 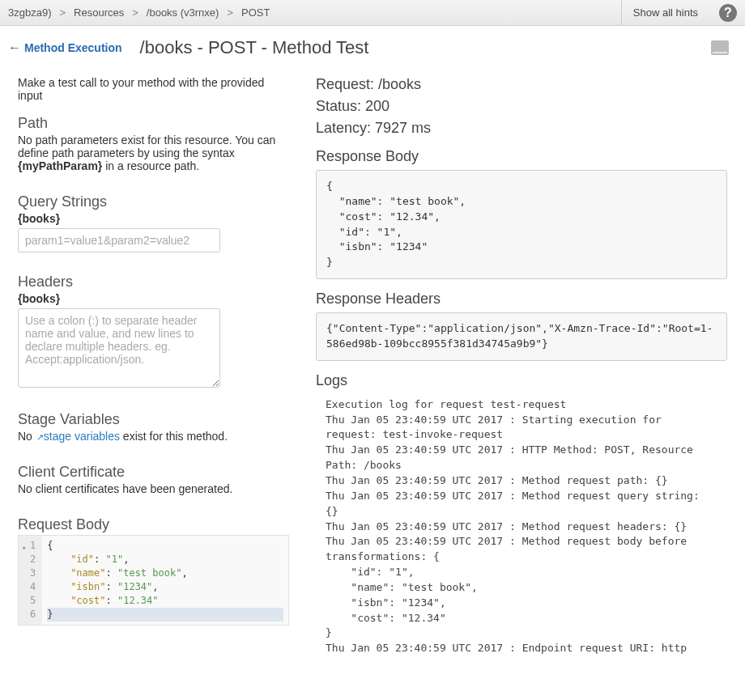 I want to click on logs-heading: Logs, so click(x=522, y=380).